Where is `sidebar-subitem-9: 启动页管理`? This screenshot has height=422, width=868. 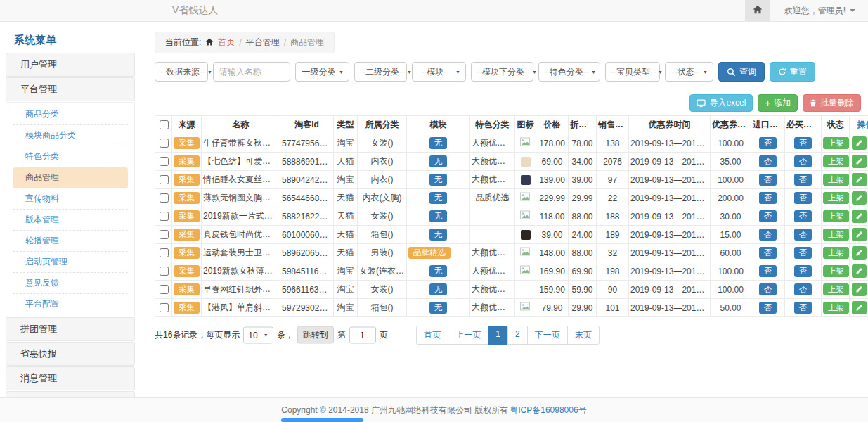
sidebar-subitem-9: 启动页管理 is located at coordinates (70, 262).